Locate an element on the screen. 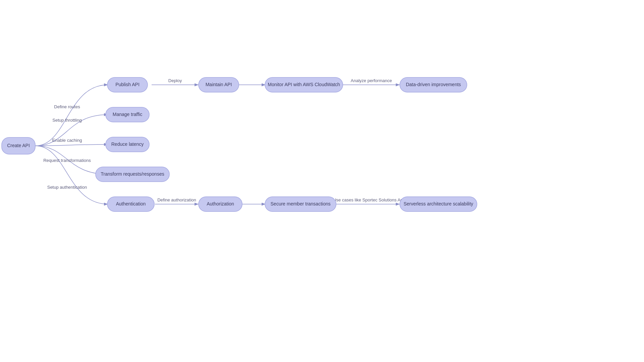 This screenshot has height=362, width=644. label-define-routes: Define routes is located at coordinates (67, 107).